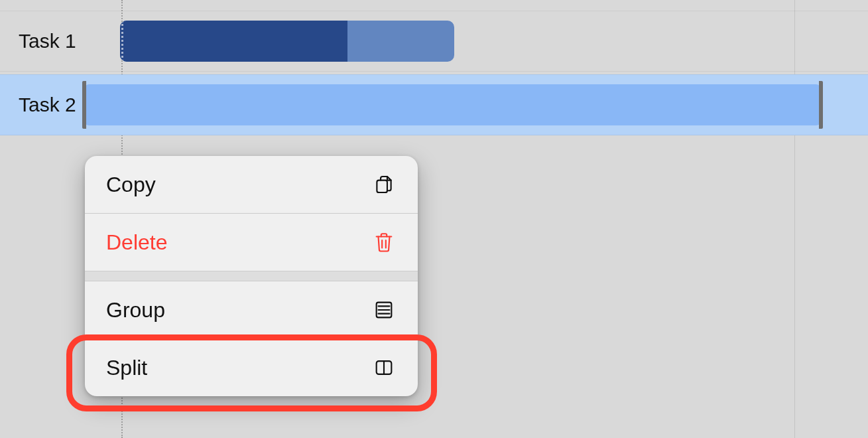  I want to click on group-icon, so click(384, 310).